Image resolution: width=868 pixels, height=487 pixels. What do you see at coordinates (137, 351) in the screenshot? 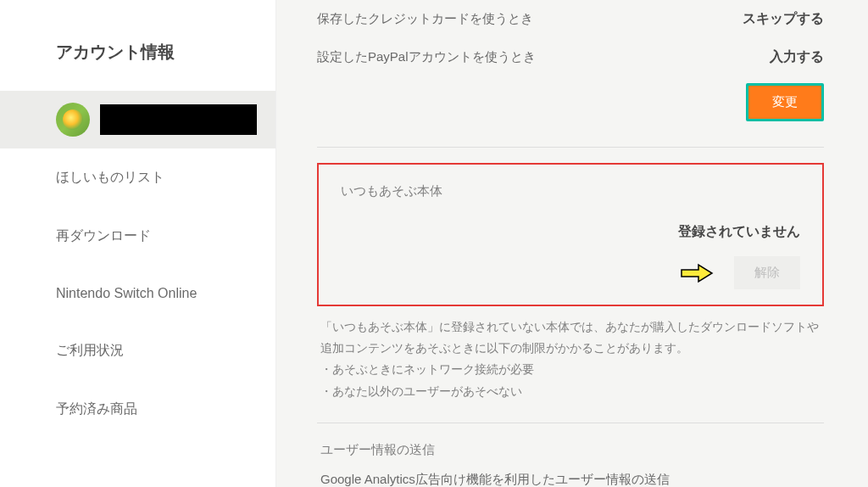
I see `sidebar-item-usage: ご利用状況` at bounding box center [137, 351].